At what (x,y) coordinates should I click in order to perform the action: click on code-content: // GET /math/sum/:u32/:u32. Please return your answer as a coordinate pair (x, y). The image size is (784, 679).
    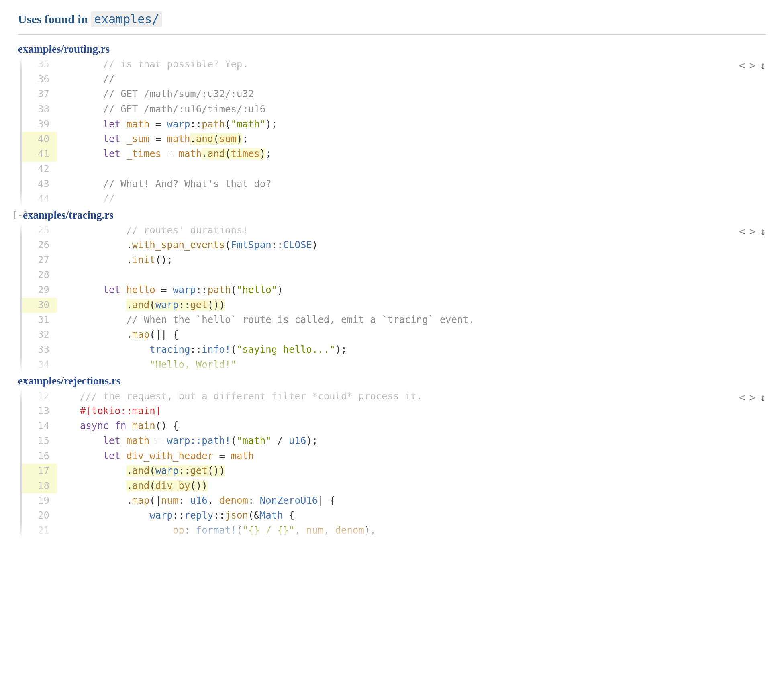
    Looking at the image, I should click on (411, 94).